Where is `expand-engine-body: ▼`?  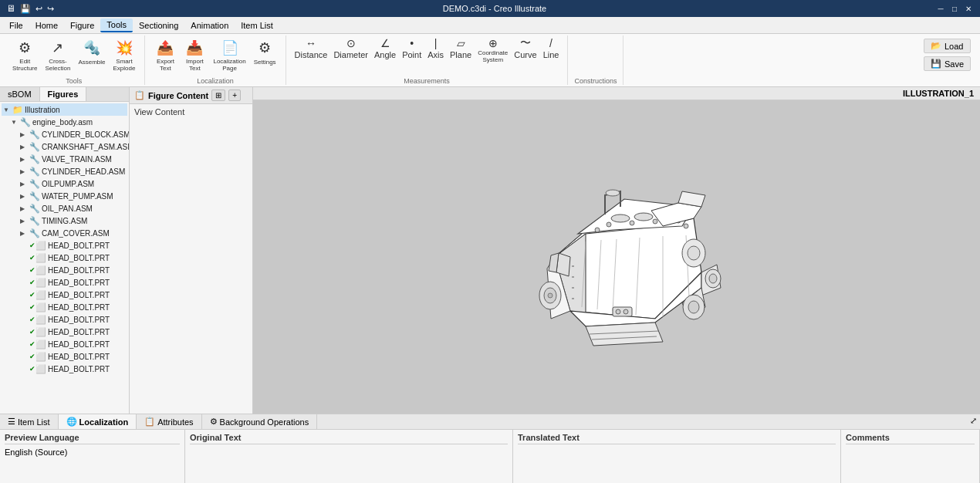 expand-engine-body: ▼ is located at coordinates (15, 122).